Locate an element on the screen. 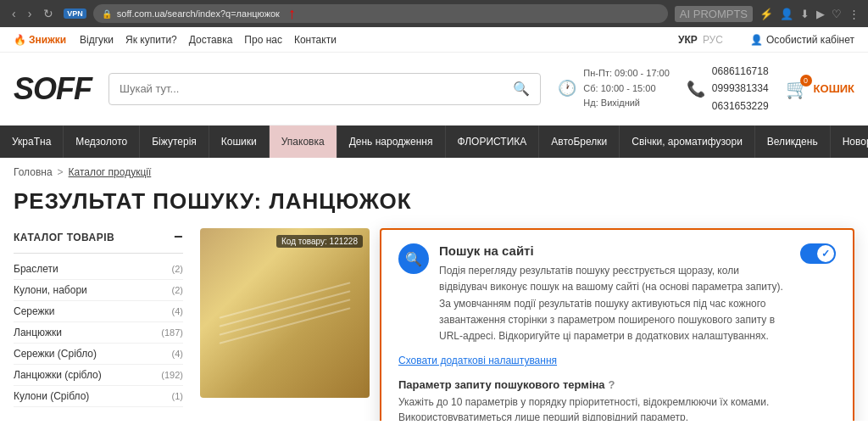 Image resolution: width=868 pixels, height=436 pixels. sidebar-count-lantsiuzhky-sriblo: (192) is located at coordinates (172, 375).